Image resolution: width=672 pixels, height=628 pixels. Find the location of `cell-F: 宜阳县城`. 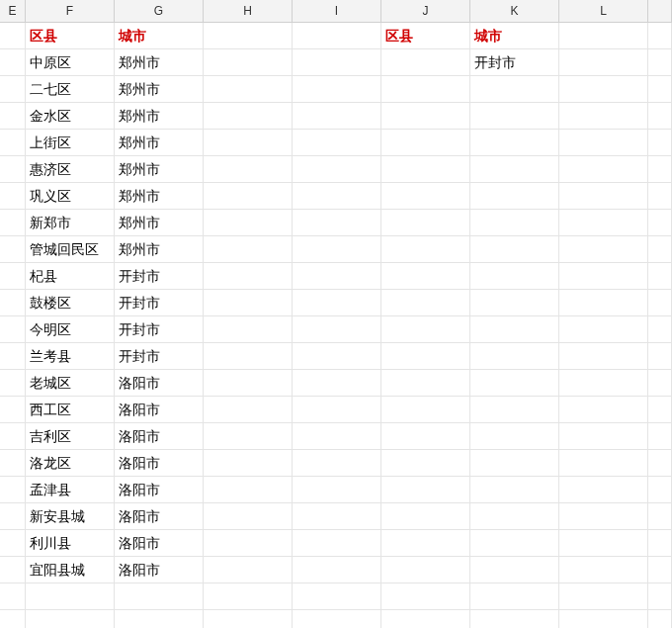

cell-F: 宜阳县城 is located at coordinates (70, 570).